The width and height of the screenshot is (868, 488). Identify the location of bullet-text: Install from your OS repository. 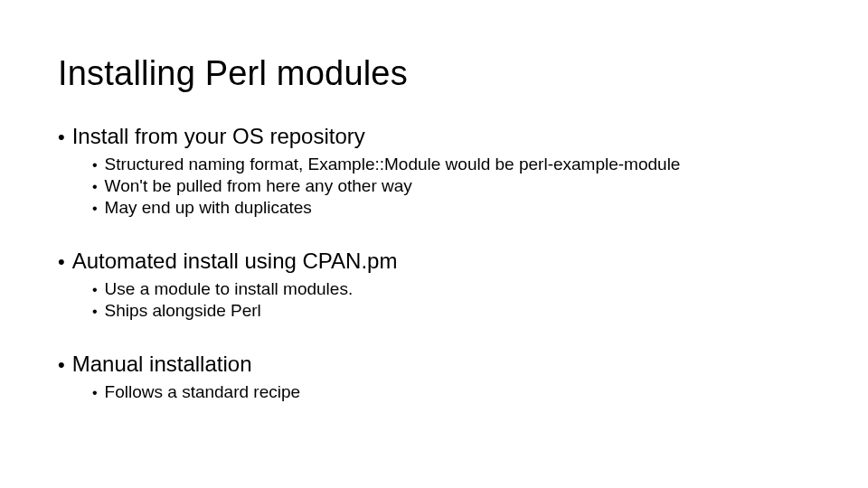
(219, 136).